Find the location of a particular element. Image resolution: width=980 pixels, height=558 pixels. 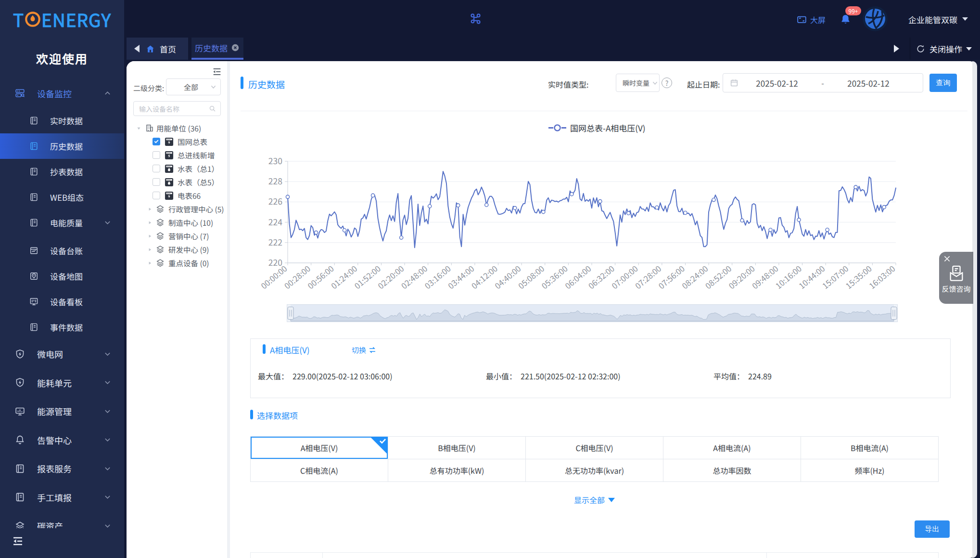

sidebar-item: 告警中心 is located at coordinates (62, 440).